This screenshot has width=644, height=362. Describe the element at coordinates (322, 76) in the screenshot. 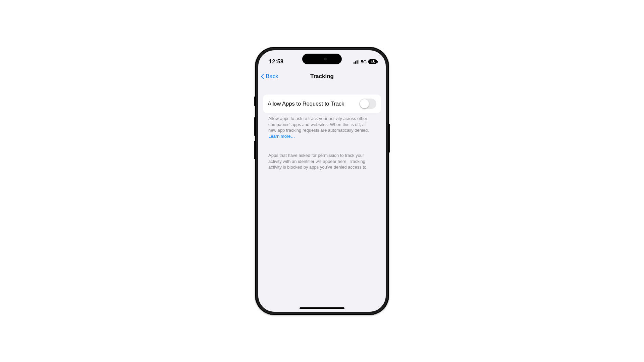

I see `page-title: Tracking` at that location.